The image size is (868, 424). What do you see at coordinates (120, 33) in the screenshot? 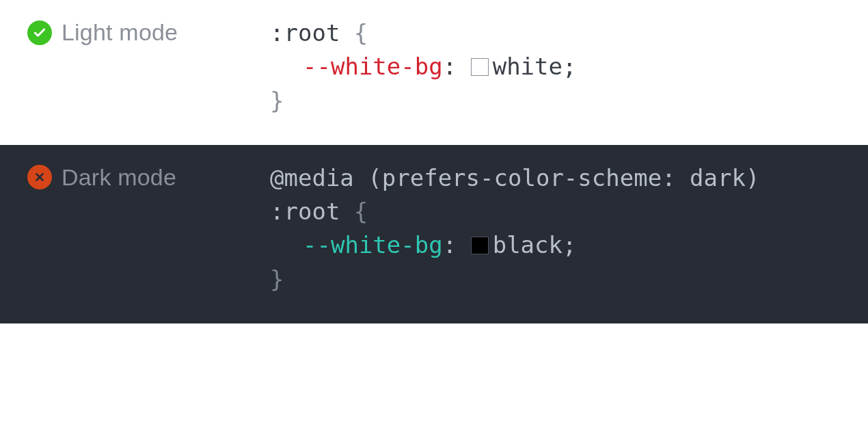
I see `light-mode-label: Light mode` at bounding box center [120, 33].